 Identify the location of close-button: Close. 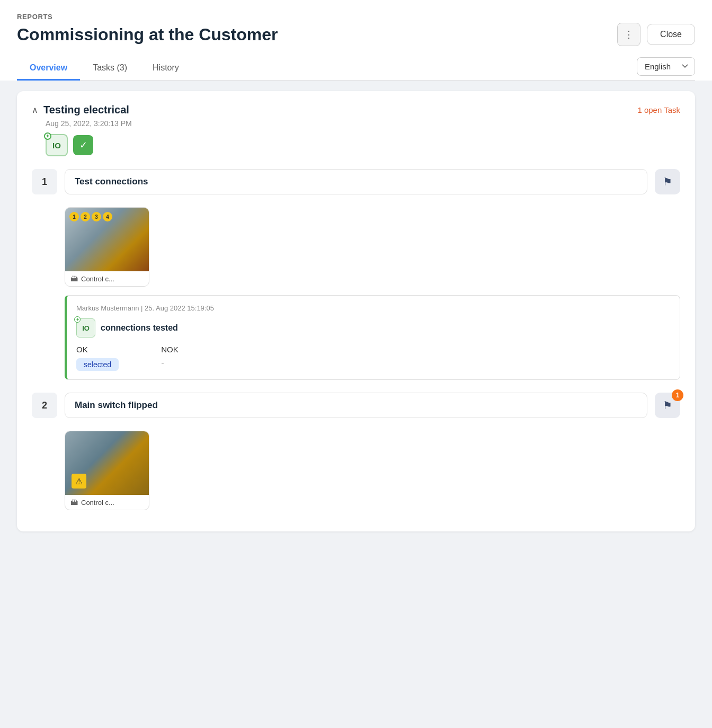
(671, 34).